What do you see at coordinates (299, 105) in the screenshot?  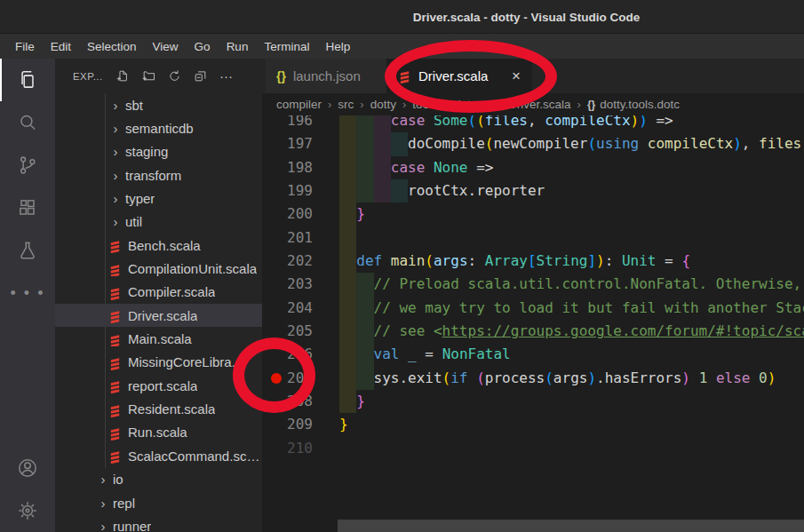 I see `breadcrumb-item-compiler: compiler` at bounding box center [299, 105].